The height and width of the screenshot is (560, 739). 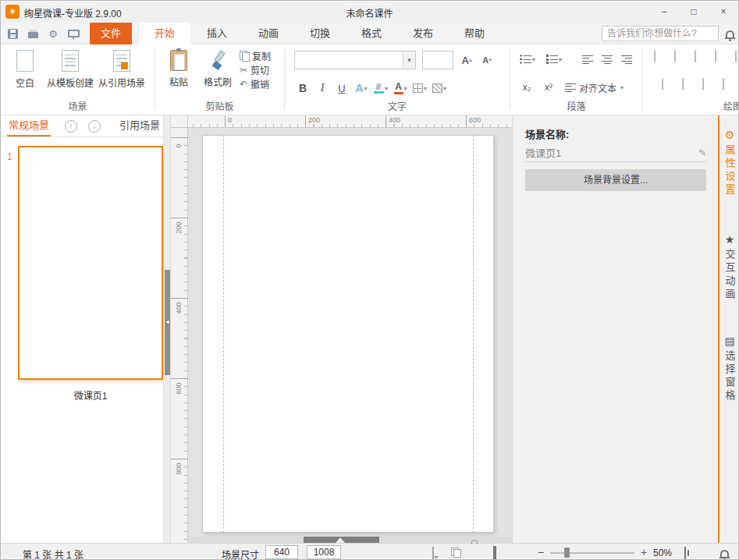 I want to click on tab-animation: 动画, so click(x=268, y=34).